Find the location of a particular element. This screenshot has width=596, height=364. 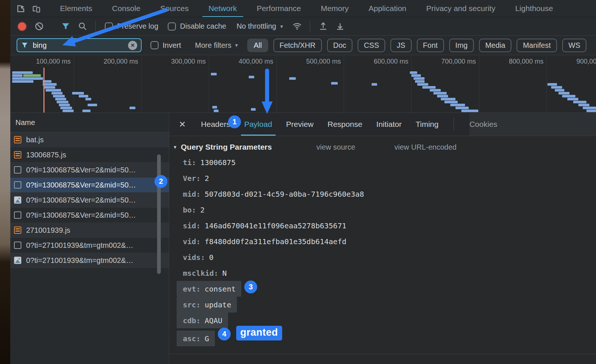

view-source-link: view source is located at coordinates (336, 147).